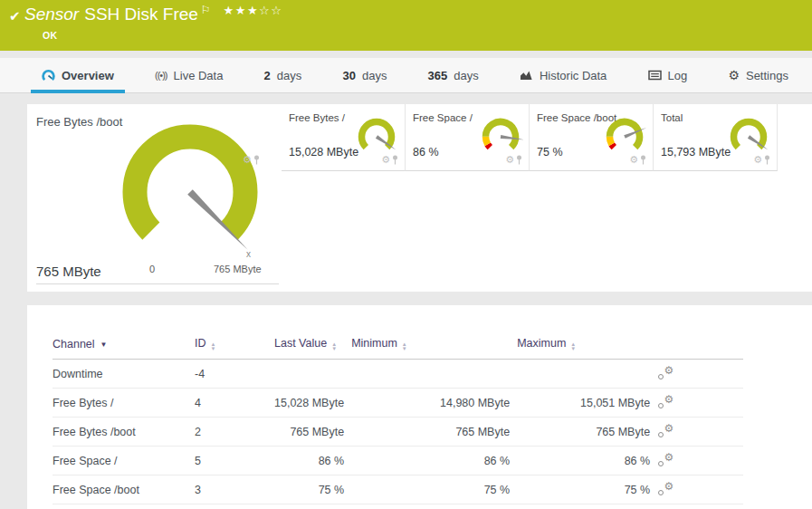 This screenshot has width=812, height=509. Describe the element at coordinates (123, 432) in the screenshot. I see `channel-name: Free Bytes /boot` at that location.